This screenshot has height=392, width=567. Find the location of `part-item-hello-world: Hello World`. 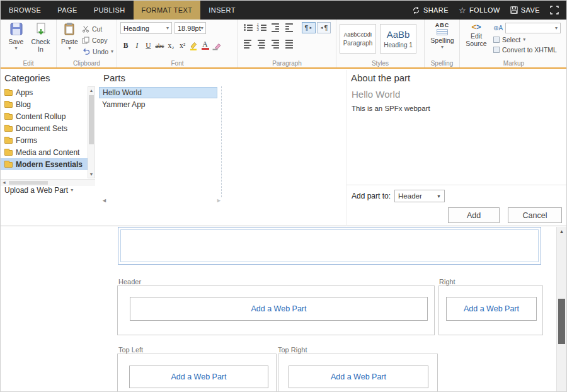

part-item-hello-world: Hello World is located at coordinates (158, 93).